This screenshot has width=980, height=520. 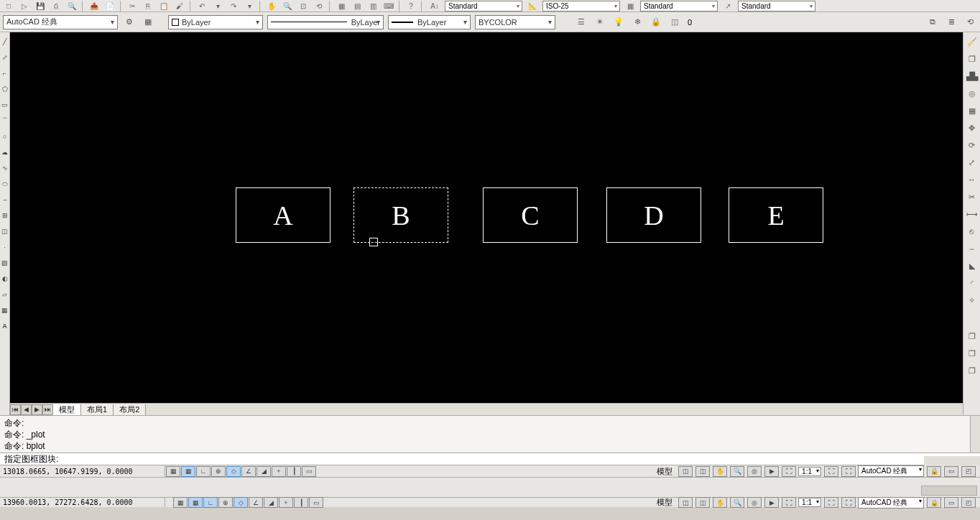 I want to click on freeze-icon: ❄, so click(x=637, y=22).